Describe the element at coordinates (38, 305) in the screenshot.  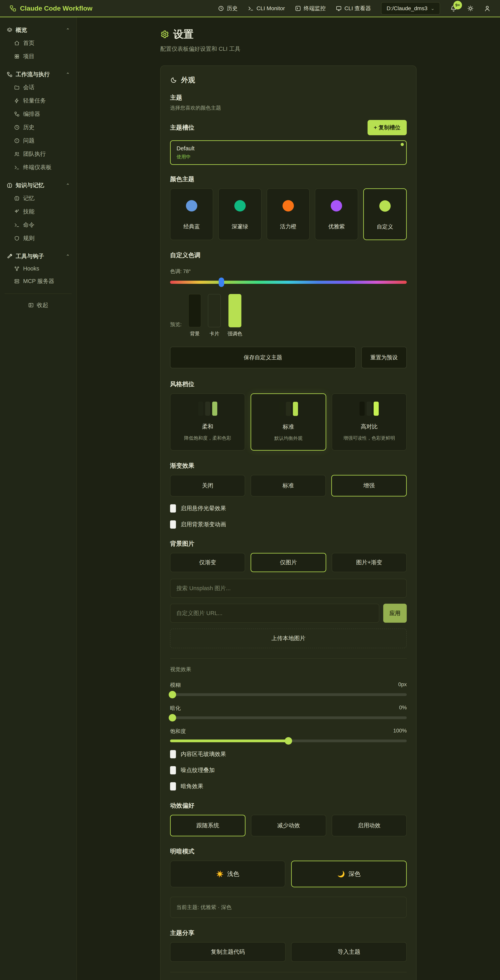
I see `sidebar-collapse-button: 收起` at that location.